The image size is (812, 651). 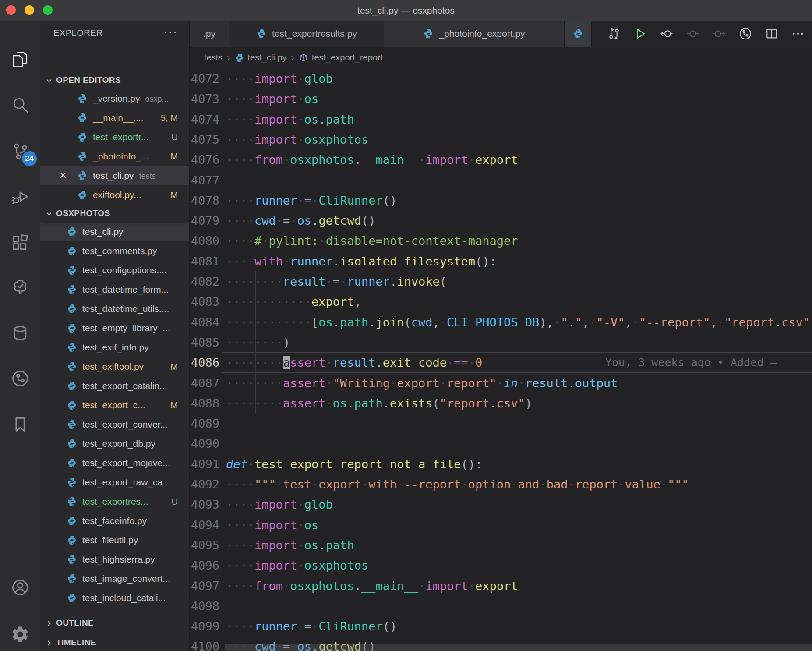 What do you see at coordinates (20, 60) in the screenshot?
I see `explorer-icon` at bounding box center [20, 60].